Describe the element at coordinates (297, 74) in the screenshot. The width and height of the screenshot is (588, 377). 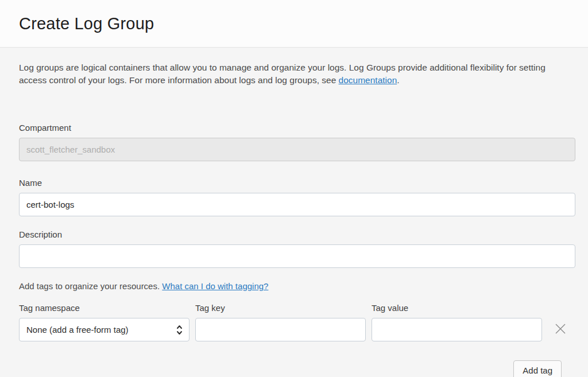
I see `intro-text: Log groups are logical containers that a…` at that location.